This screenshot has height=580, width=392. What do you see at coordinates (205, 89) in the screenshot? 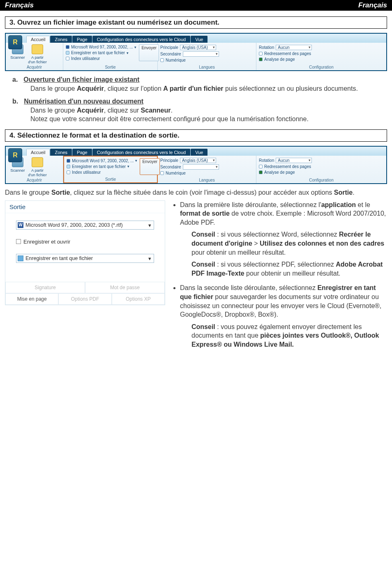
I see `item-a-body: Dans le groupe Acquérir, cliquez sur l'o…` at bounding box center [205, 89].